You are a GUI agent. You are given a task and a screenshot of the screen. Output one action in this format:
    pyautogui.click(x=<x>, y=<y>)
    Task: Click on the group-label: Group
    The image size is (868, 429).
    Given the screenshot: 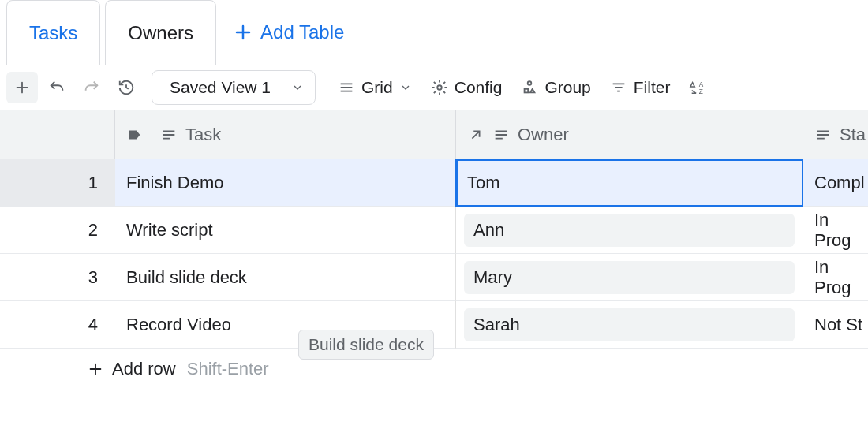 What is the action you would take?
    pyautogui.click(x=567, y=88)
    